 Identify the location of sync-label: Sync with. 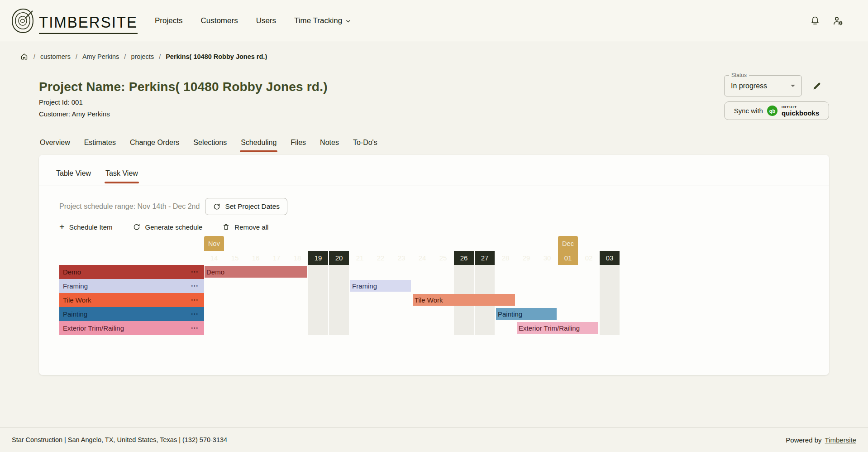
(749, 111).